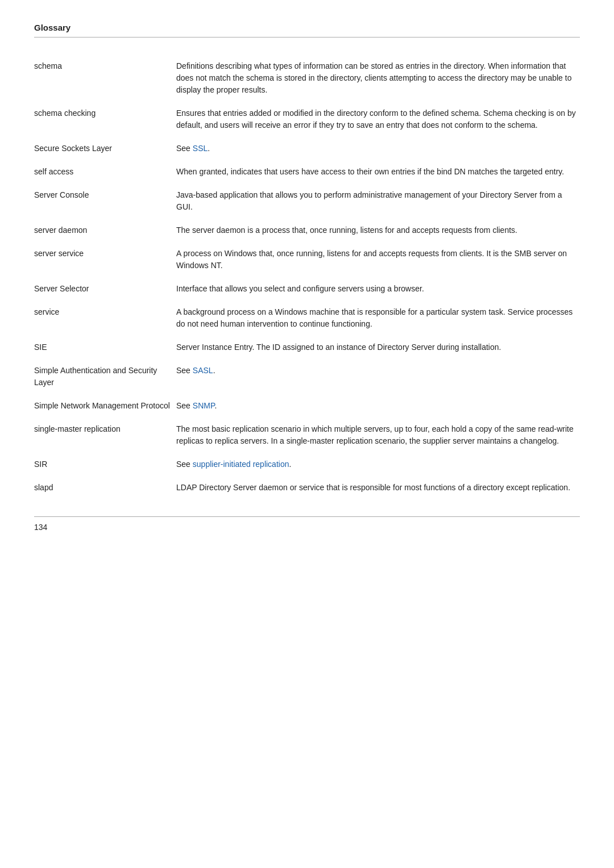 The image size is (614, 868). I want to click on definition-cell: See SSL., so click(378, 149).